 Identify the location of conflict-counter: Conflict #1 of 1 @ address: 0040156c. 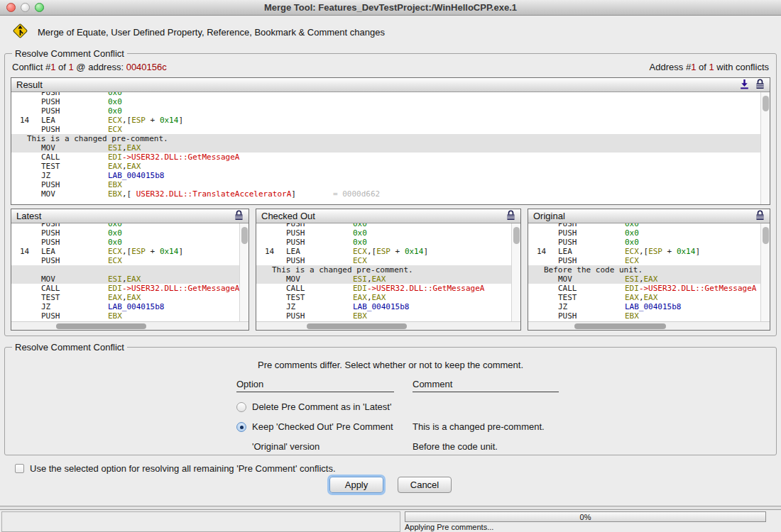
(89, 67).